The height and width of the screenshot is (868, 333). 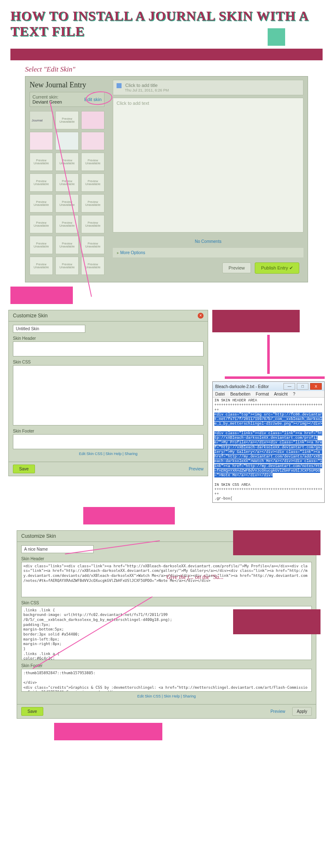 What do you see at coordinates (276, 37) in the screenshot?
I see `accent-square` at bounding box center [276, 37].